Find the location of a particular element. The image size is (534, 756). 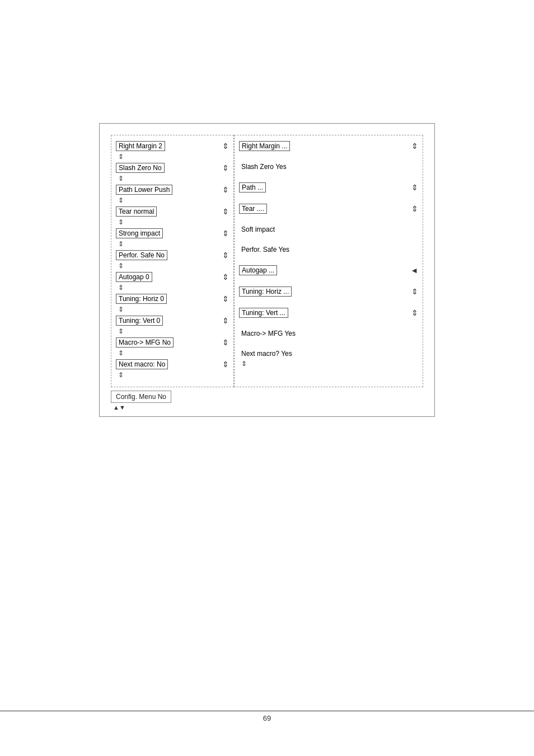

config-updown-icon: ▲▼ is located at coordinates (119, 407).